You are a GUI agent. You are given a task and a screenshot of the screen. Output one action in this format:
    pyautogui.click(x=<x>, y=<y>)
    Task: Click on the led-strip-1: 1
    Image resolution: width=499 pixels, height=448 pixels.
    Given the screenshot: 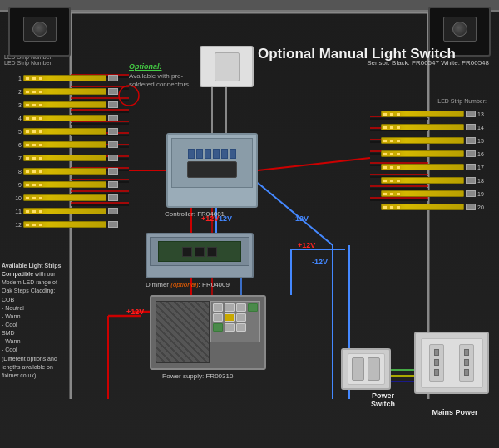 What is the action you would take?
    pyautogui.click(x=65, y=78)
    